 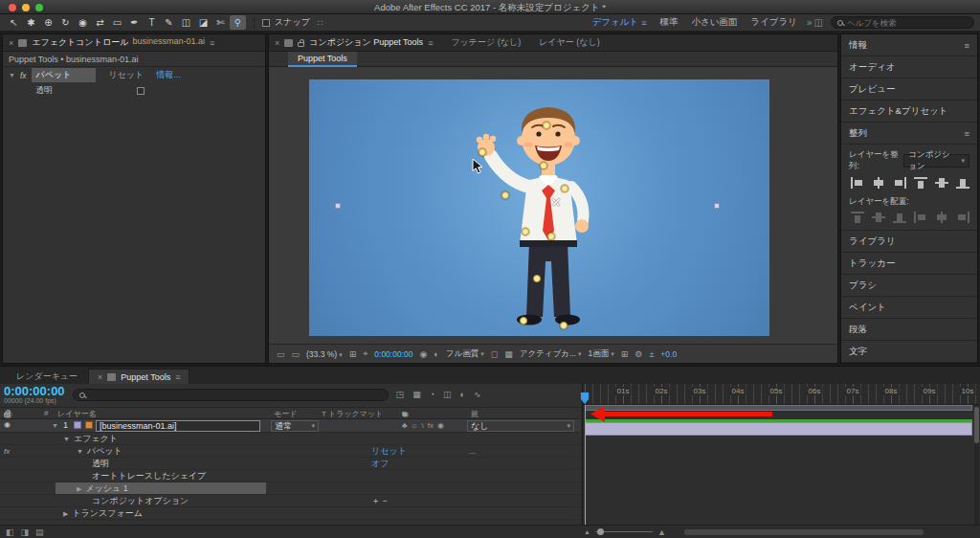 What do you see at coordinates (475, 414) in the screenshot?
I see `column-parent: 親` at bounding box center [475, 414].